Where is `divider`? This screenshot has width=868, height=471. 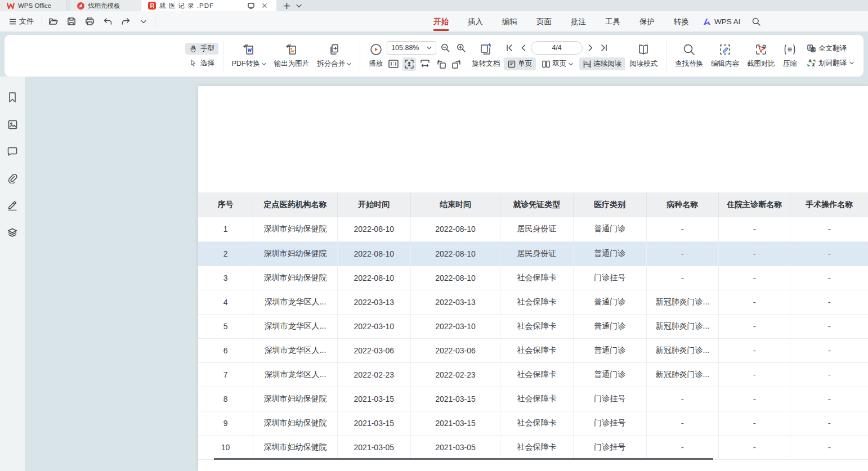 divider is located at coordinates (360, 56).